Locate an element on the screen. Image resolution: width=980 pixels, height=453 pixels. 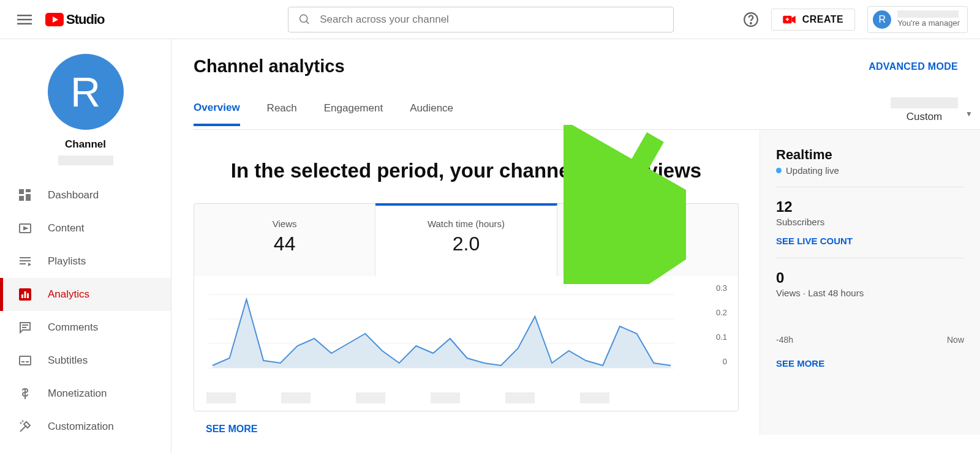
sidebar-item-label: Subtitles is located at coordinates (67, 361).